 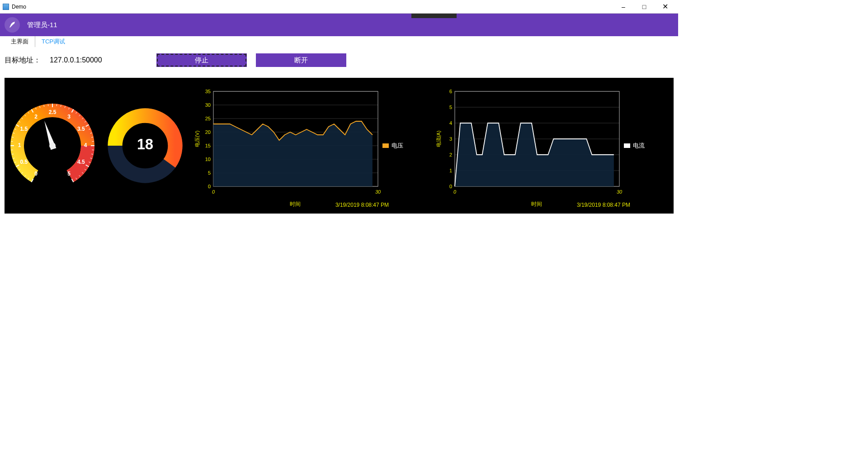 What do you see at coordinates (12, 25) in the screenshot?
I see `feather-icon` at bounding box center [12, 25].